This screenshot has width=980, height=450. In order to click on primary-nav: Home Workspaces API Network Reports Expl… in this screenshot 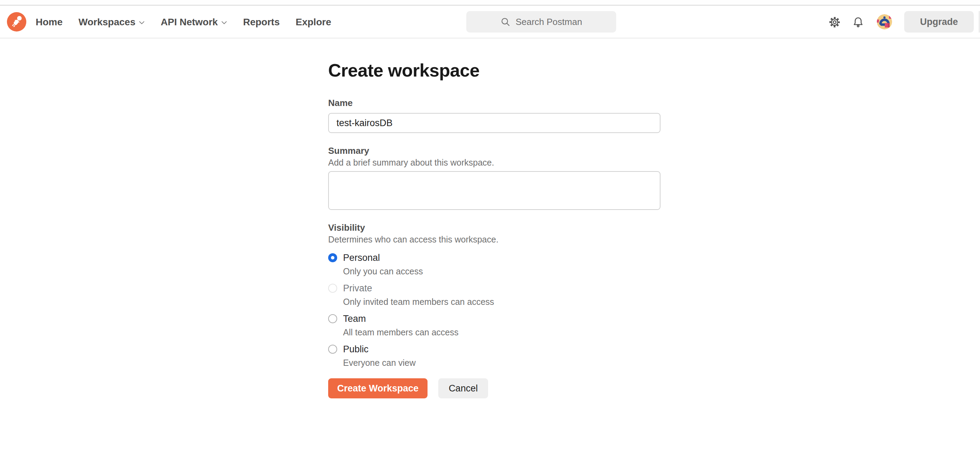, I will do `click(183, 22)`.